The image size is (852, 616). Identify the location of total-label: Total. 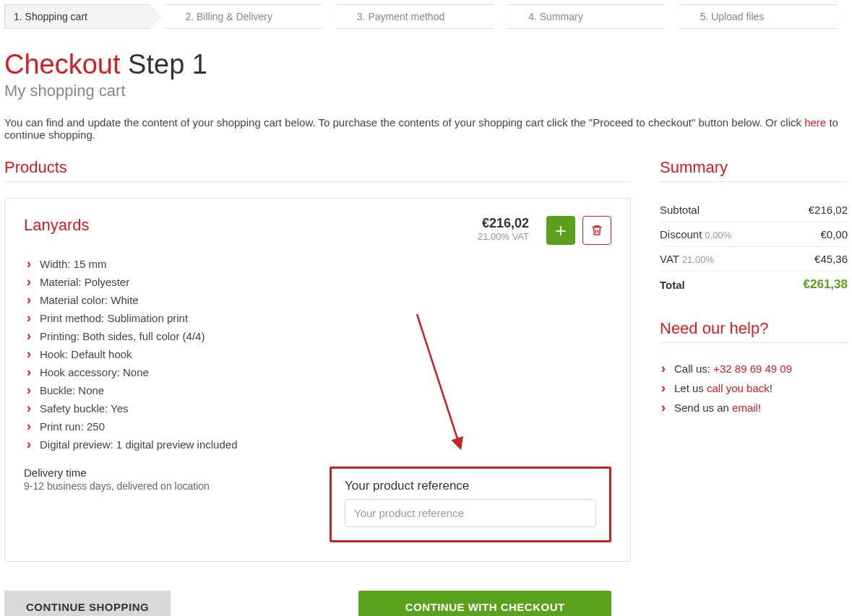
(718, 285).